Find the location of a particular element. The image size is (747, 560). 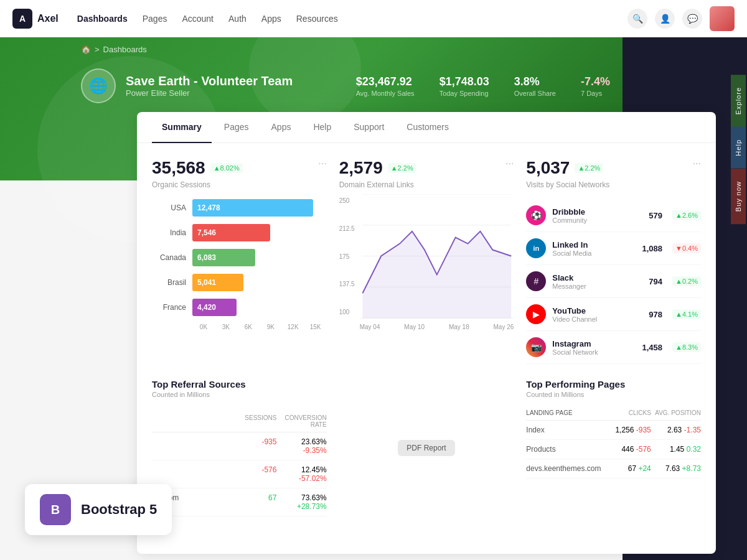

slack-name: Slack is located at coordinates (589, 278).